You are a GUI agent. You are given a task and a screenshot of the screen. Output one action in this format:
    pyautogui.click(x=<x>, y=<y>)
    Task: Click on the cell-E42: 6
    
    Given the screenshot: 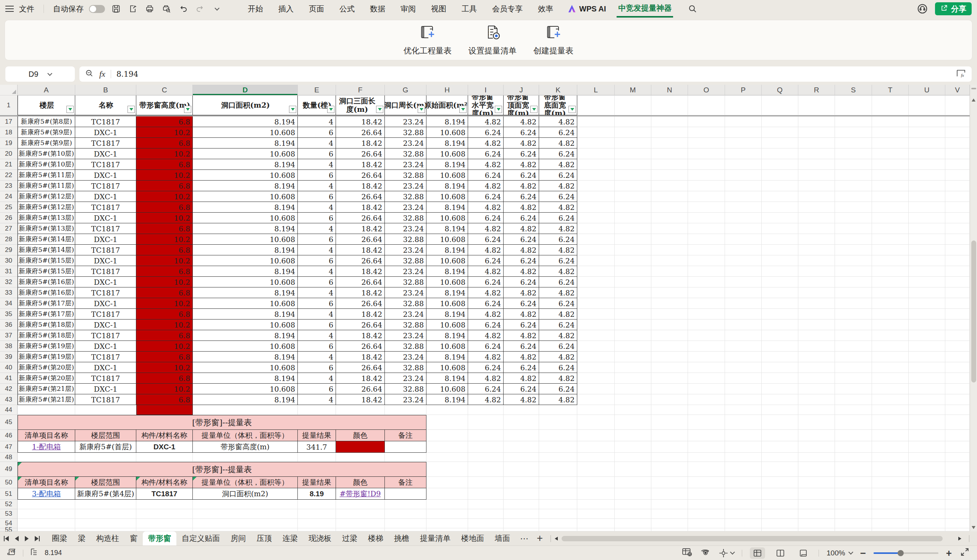 What is the action you would take?
    pyautogui.click(x=317, y=389)
    